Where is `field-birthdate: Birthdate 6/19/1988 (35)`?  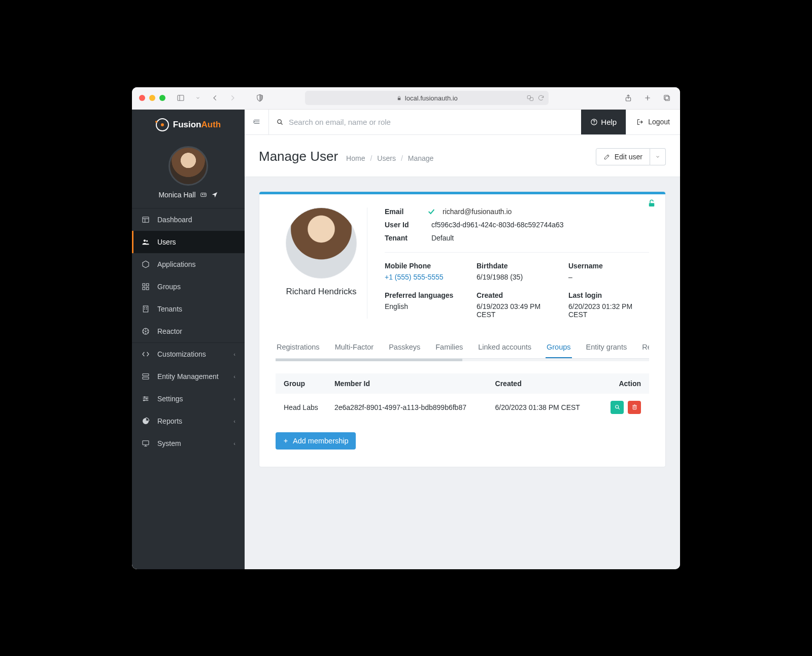 field-birthdate: Birthdate 6/19/1988 (35) is located at coordinates (517, 271).